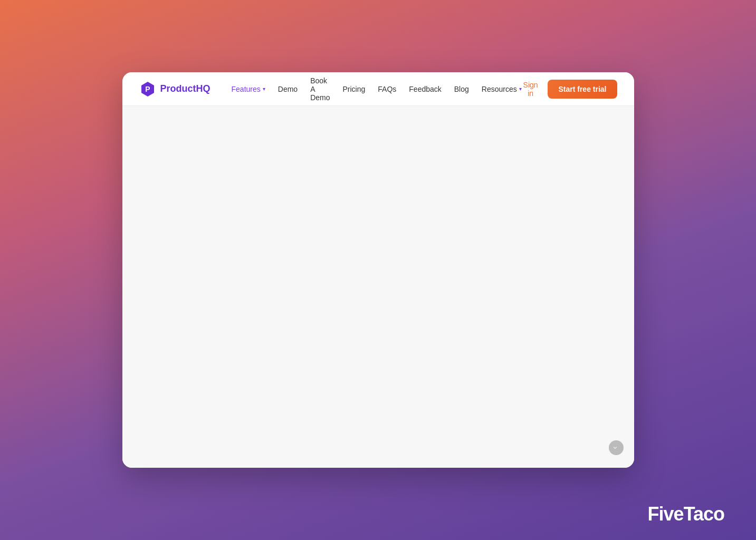  What do you see at coordinates (175, 89) in the screenshot?
I see `logo-area: P ProductHQ` at bounding box center [175, 89].